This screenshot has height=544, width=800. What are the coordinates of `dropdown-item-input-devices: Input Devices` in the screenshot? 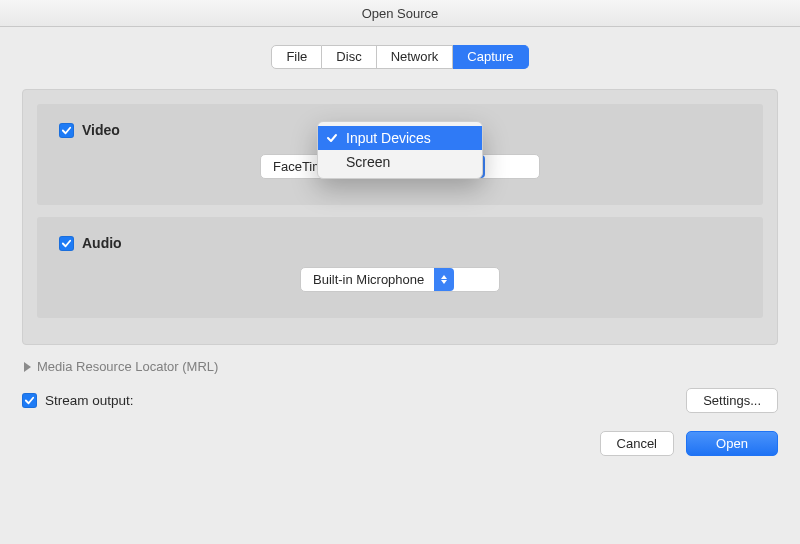 It's located at (400, 138).